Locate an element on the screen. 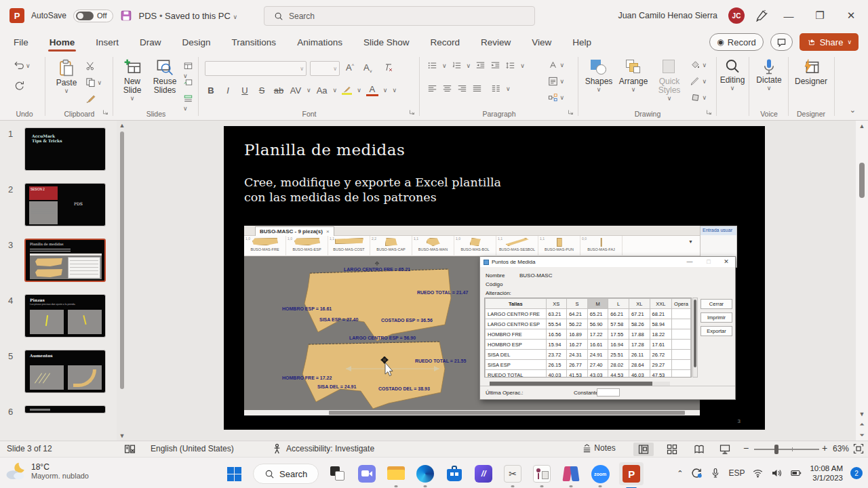  plan-tool-icon is located at coordinates (542, 474).